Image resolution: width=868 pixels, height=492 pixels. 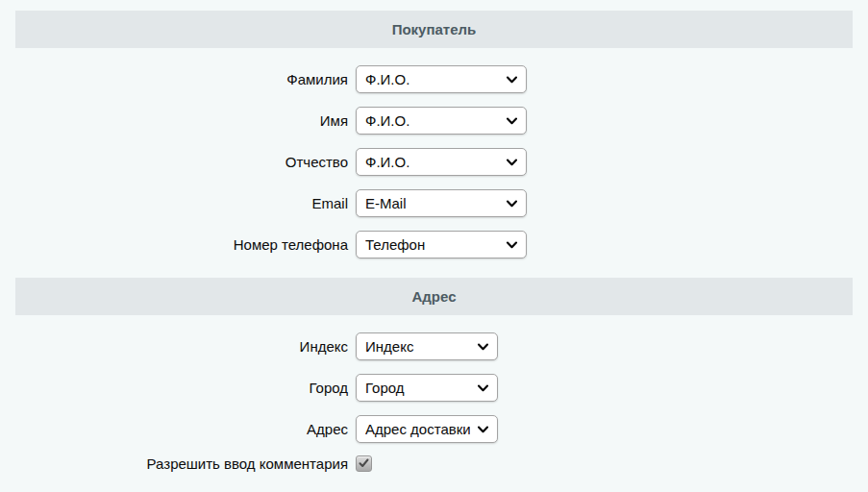 What do you see at coordinates (434, 463) in the screenshot?
I see `allow-comment-row: Разрешить ввод комментария` at bounding box center [434, 463].